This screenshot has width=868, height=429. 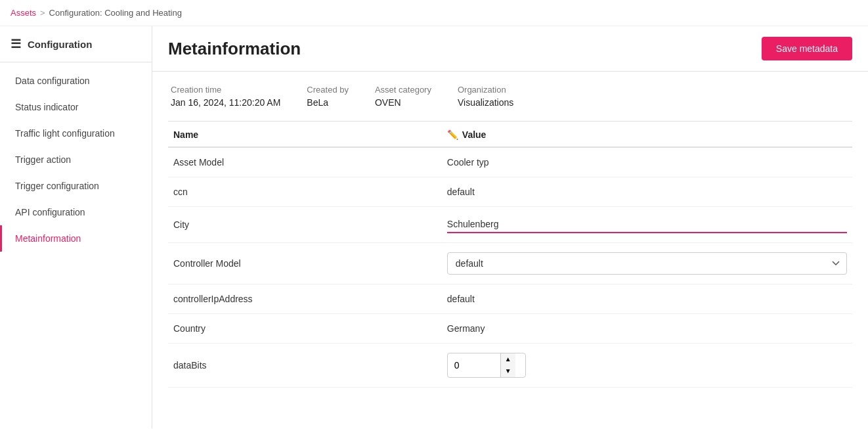 What do you see at coordinates (226, 102) in the screenshot?
I see `creation-time-value: Jan 16, 2024, 11:20:20 AM` at bounding box center [226, 102].